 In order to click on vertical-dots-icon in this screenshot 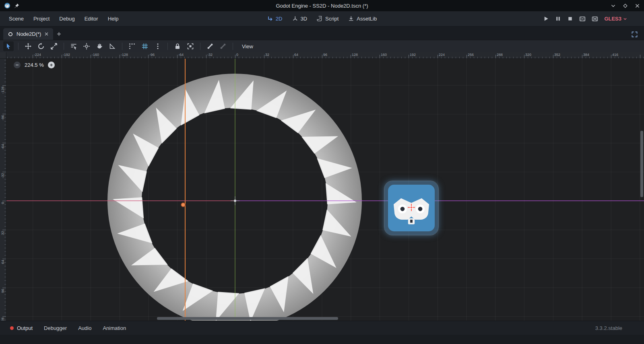, I will do `click(158, 46)`.